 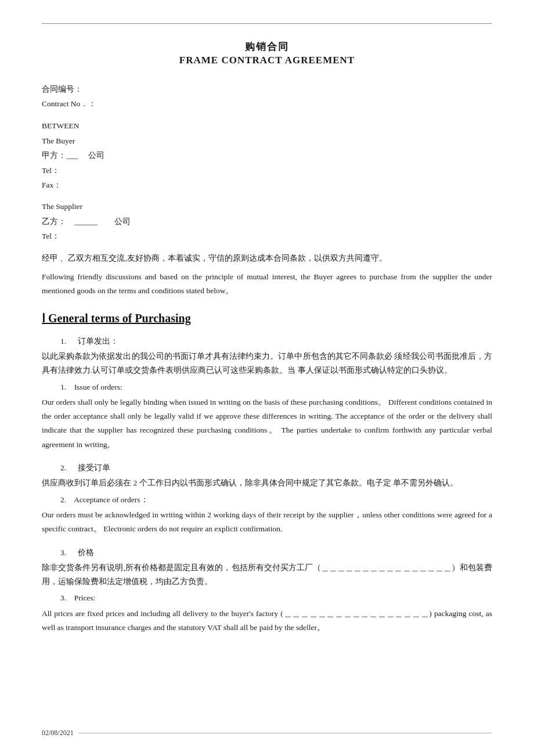 What do you see at coordinates (111, 499) in the screenshot?
I see `clause-2-label-en: Acceptance of orders：` at bounding box center [111, 499].